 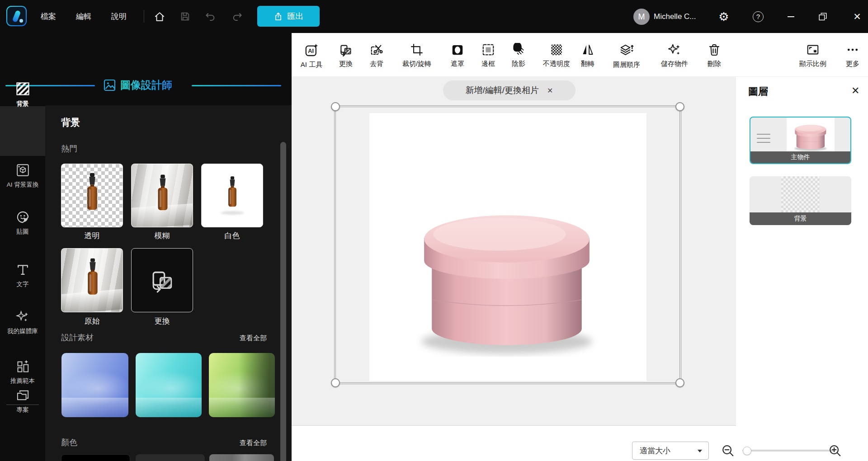 What do you see at coordinates (162, 236) in the screenshot?
I see `bg-option-label: 模糊` at bounding box center [162, 236].